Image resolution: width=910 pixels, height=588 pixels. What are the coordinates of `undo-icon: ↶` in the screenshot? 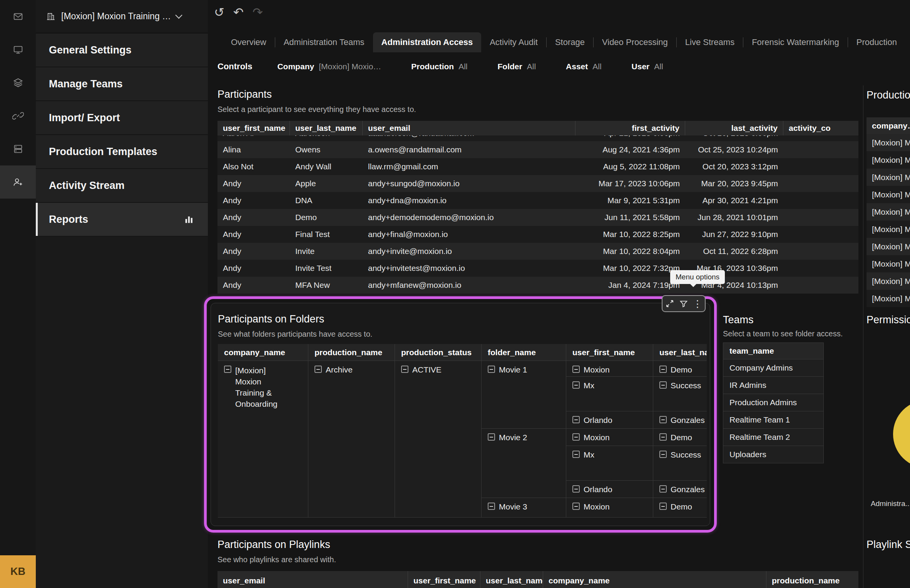 It's located at (239, 12).